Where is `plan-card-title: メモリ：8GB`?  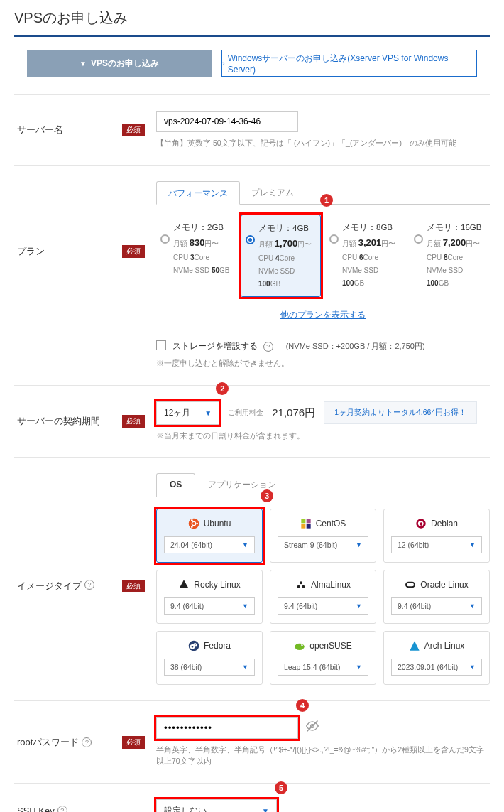
plan-card-title: メモリ：8GB is located at coordinates (372, 227).